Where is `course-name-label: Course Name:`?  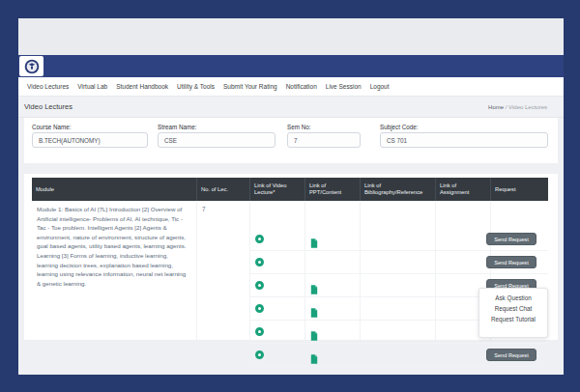 course-name-label: Course Name: is located at coordinates (52, 127).